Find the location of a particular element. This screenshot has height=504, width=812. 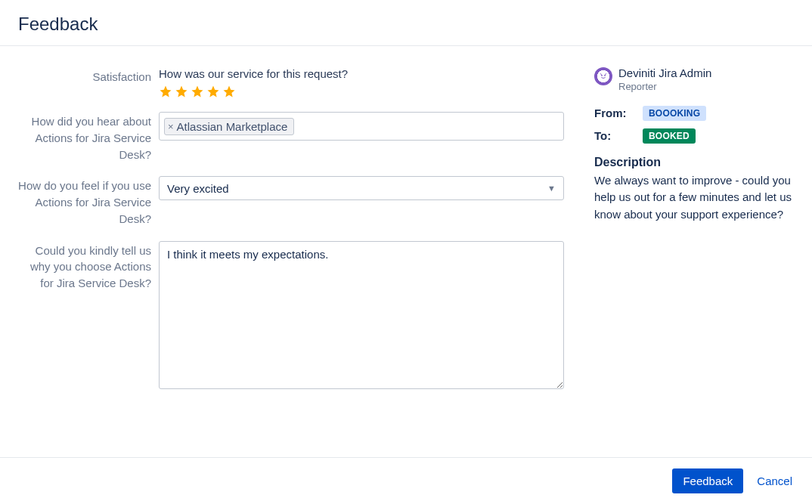

label-why: Could you kindly tell us why you choose … is located at coordinates (88, 266).